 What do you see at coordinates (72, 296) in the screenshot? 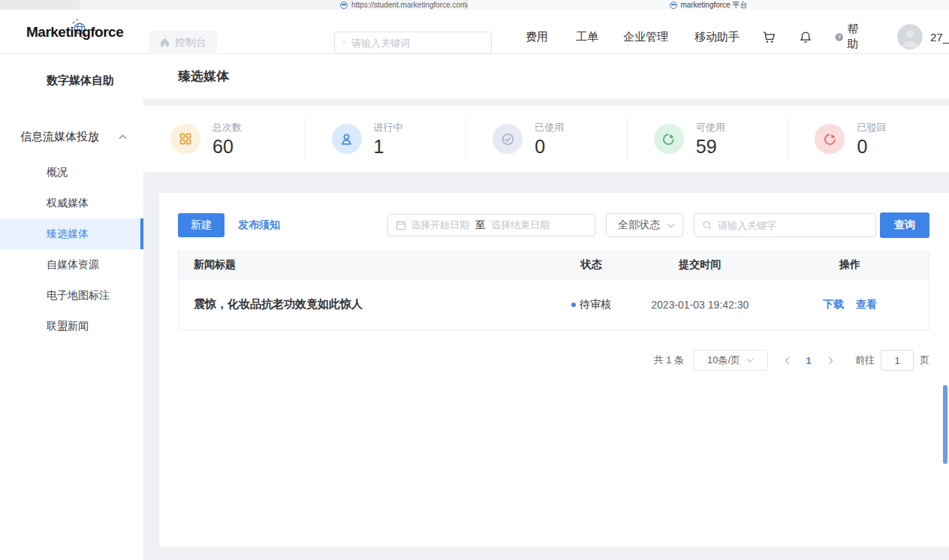
I see `sidebar-item-map-annotation: 电子地图标注` at bounding box center [72, 296].